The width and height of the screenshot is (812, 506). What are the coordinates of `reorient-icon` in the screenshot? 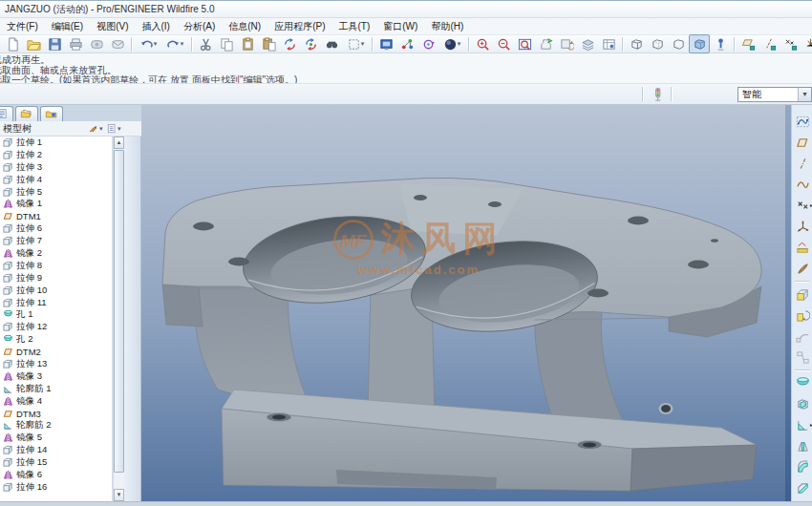 It's located at (566, 44).